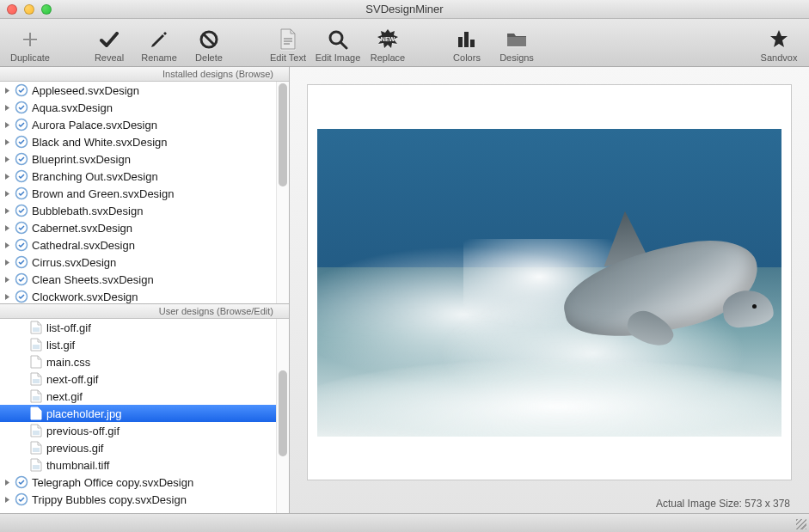 The width and height of the screenshot is (809, 532). What do you see at coordinates (404, 9) in the screenshot?
I see `window-title: SVDesignMiner` at bounding box center [404, 9].